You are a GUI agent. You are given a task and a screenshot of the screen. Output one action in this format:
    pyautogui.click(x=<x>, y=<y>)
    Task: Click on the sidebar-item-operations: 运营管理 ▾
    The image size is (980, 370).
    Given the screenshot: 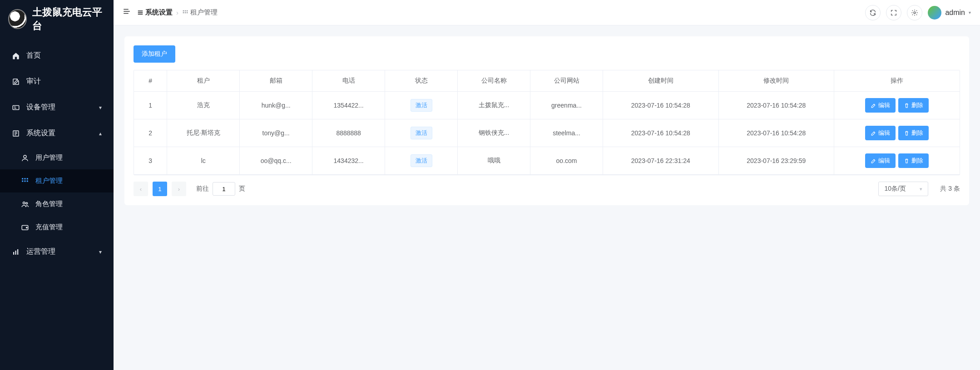 What is the action you would take?
    pyautogui.click(x=57, y=252)
    